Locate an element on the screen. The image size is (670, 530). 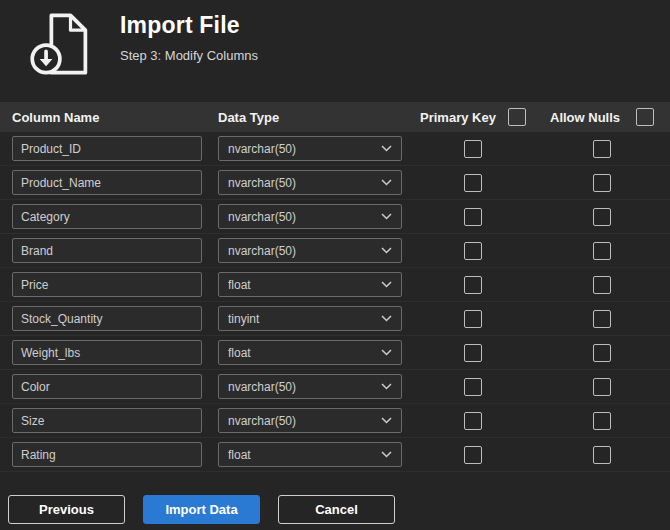
import-data-button: Import Data is located at coordinates (202, 510).